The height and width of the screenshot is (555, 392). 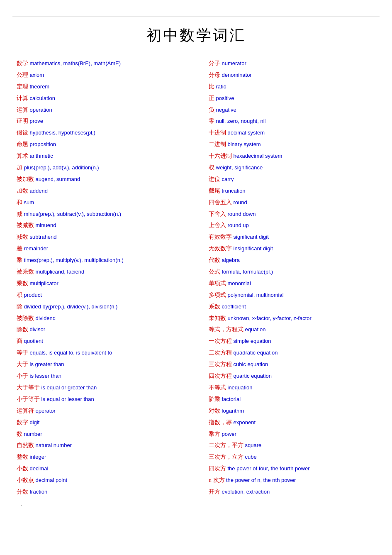 I want to click on list-item: 阶乘 factorial, so click(x=292, y=399).